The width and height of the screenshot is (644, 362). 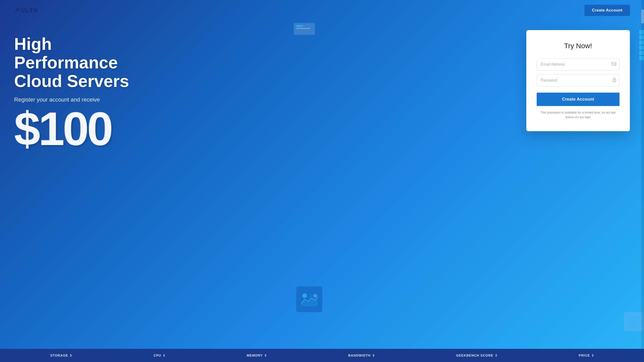 I want to click on hero-amount: $100, so click(x=87, y=129).